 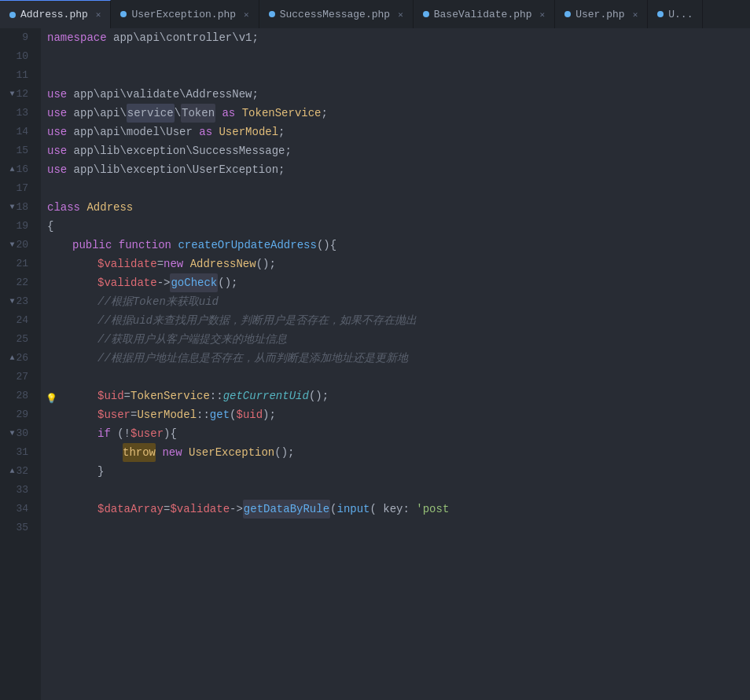 I want to click on fold-icon-12: ▼, so click(x=12, y=94).